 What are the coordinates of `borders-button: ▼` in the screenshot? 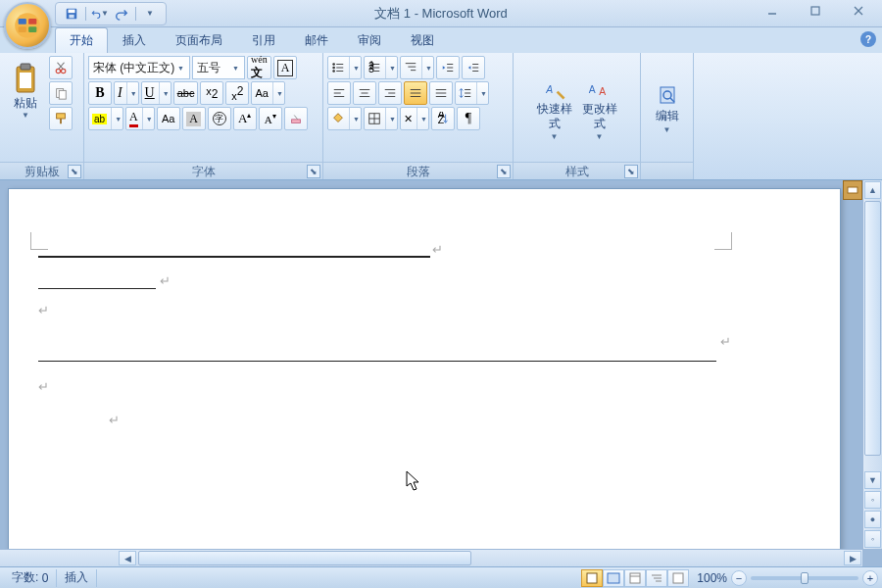 It's located at (380, 119).